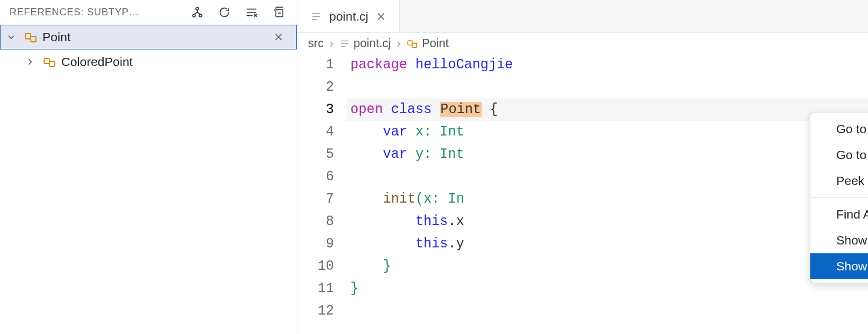 Image resolution: width=868 pixels, height=334 pixels. I want to click on chevron-right-icon, so click(31, 62).